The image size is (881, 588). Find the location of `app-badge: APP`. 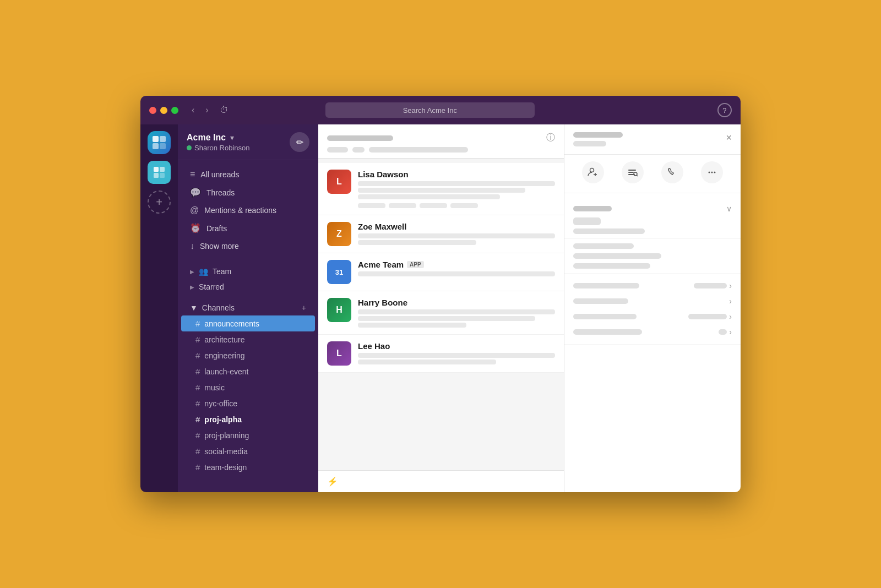

app-badge: APP is located at coordinates (415, 264).